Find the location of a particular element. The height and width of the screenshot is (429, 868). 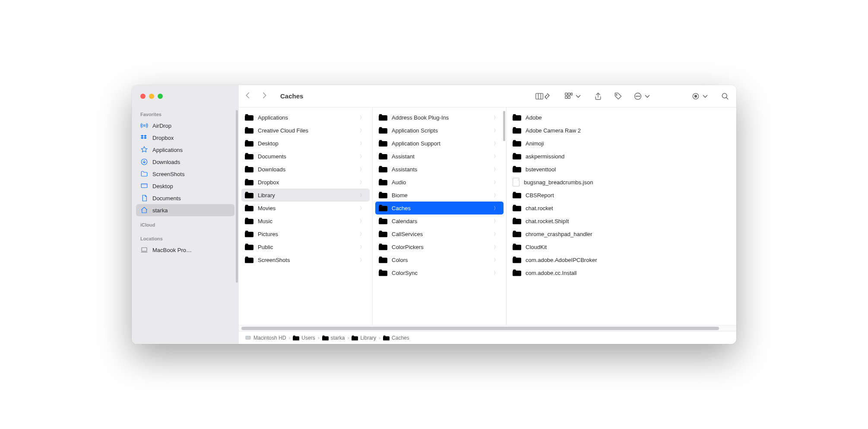

file-row: Calendars〉 is located at coordinates (440, 221).